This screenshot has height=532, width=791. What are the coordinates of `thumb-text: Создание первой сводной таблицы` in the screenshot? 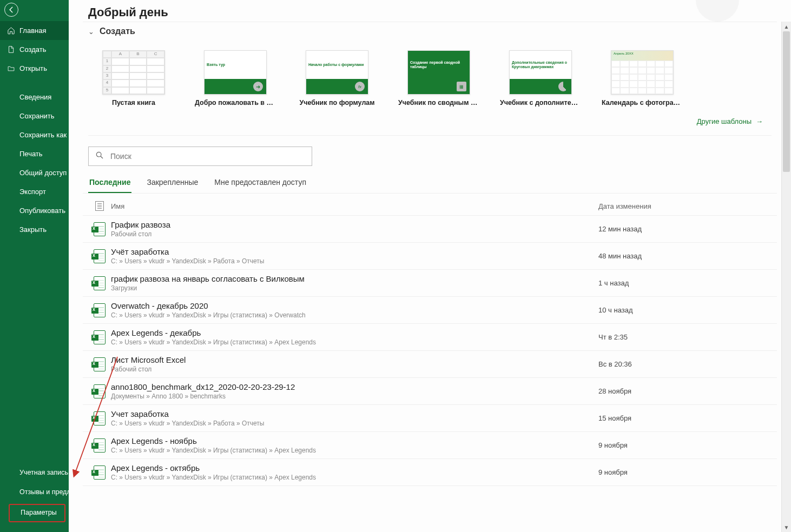 It's located at (439, 65).